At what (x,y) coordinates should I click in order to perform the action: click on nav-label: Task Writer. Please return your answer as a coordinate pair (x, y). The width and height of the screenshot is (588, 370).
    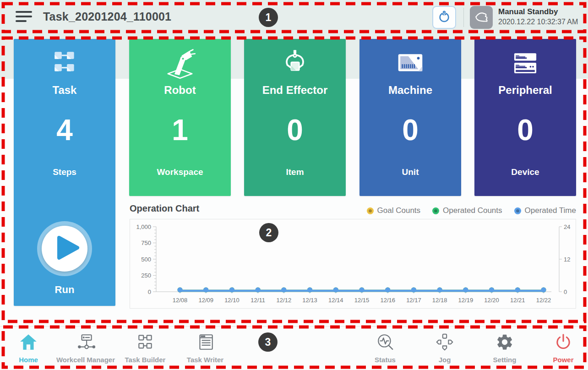
    Looking at the image, I should click on (205, 360).